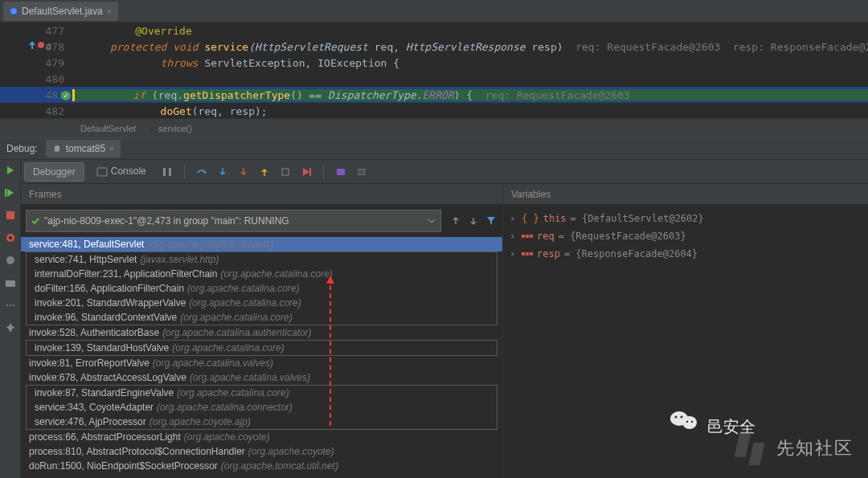 This screenshot has width=868, height=478. I want to click on debugger-tab-toolbar: Debugger Console, so click(444, 172).